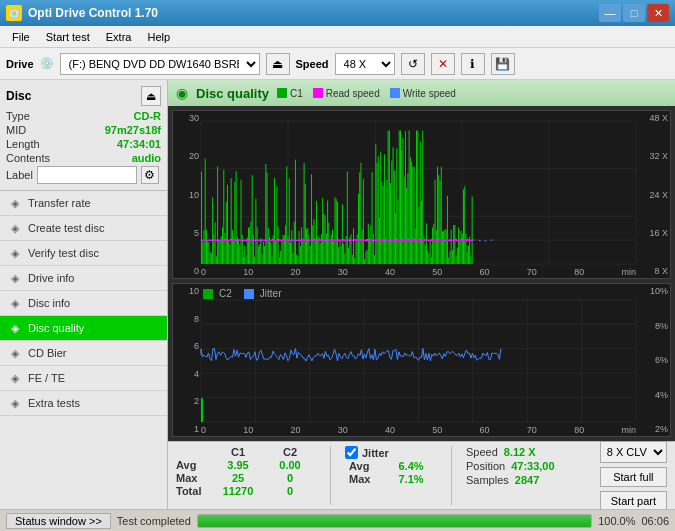 The height and width of the screenshot is (531, 675). What do you see at coordinates (84, 158) in the screenshot?
I see `disc-contents-row: Contents audio` at bounding box center [84, 158].